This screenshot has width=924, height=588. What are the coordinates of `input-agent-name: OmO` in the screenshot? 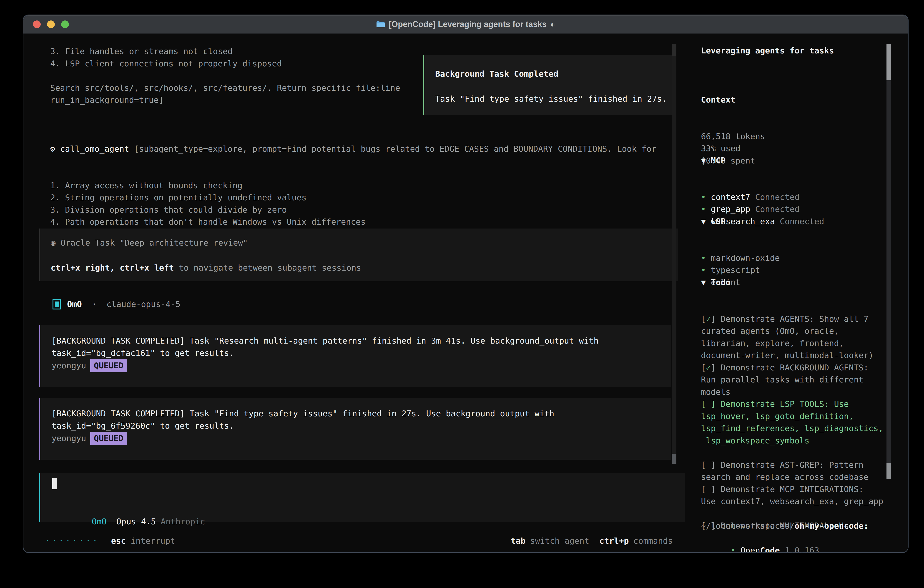 It's located at (99, 522).